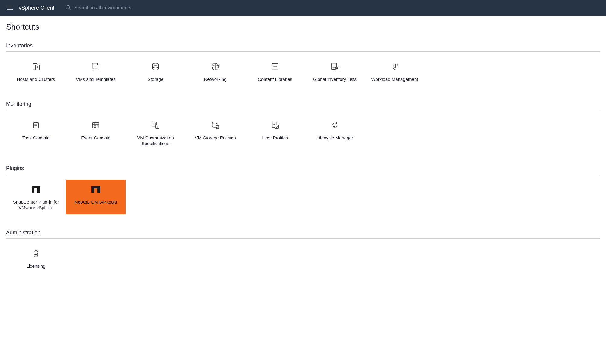 The width and height of the screenshot is (606, 364). Describe the element at coordinates (96, 67) in the screenshot. I see `vms-templates-icon` at that location.